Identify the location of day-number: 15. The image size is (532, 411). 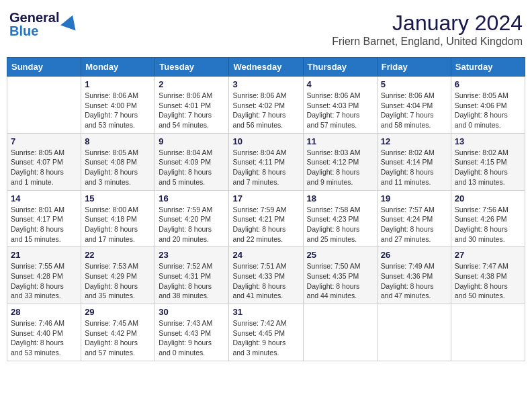
(118, 199).